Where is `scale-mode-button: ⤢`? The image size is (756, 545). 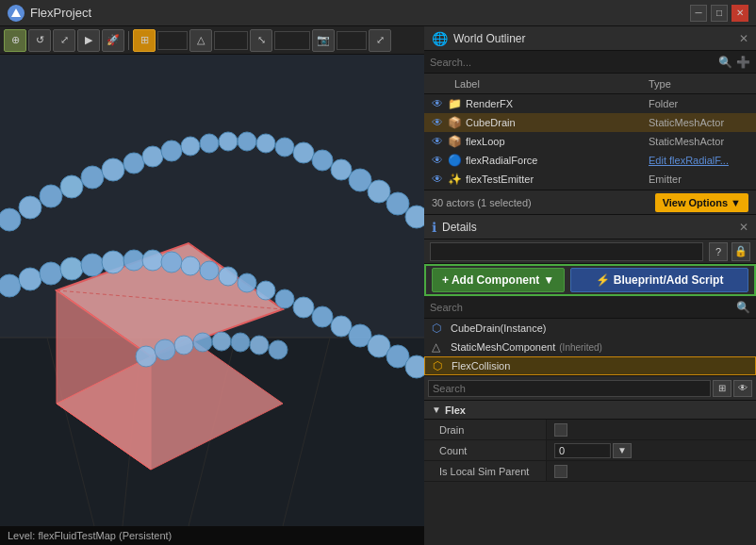
scale-mode-button: ⤢ is located at coordinates (64, 41).